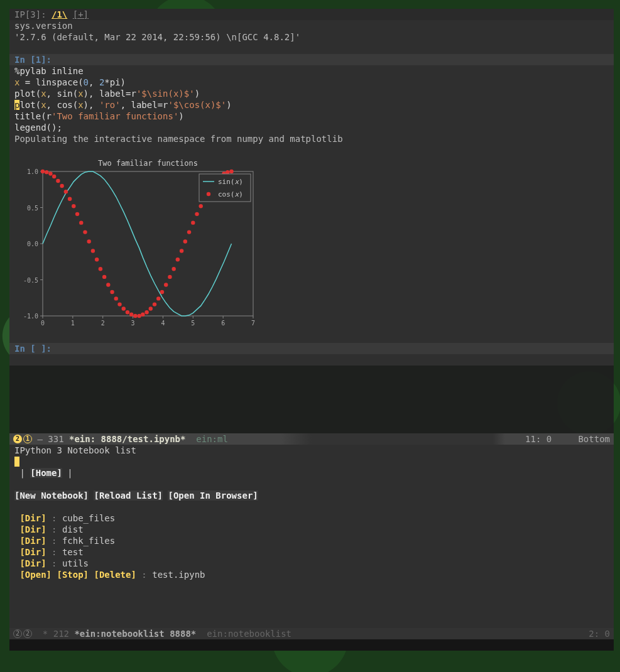 Image resolution: width=620 pixels, height=672 pixels. What do you see at coordinates (312, 462) in the screenshot?
I see `cursor-line` at bounding box center [312, 462].